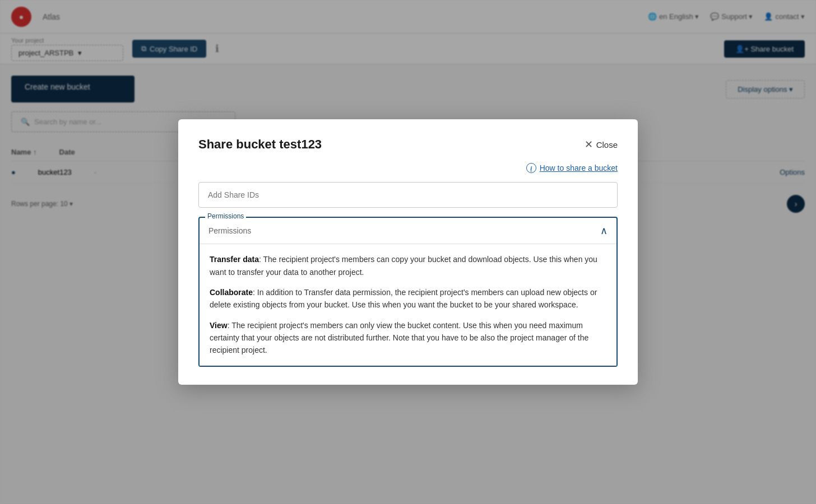 This screenshot has height=504, width=816. What do you see at coordinates (404, 298) in the screenshot?
I see `perm-collaborate-desc: In addition to Transfer data permission,…` at bounding box center [404, 298].